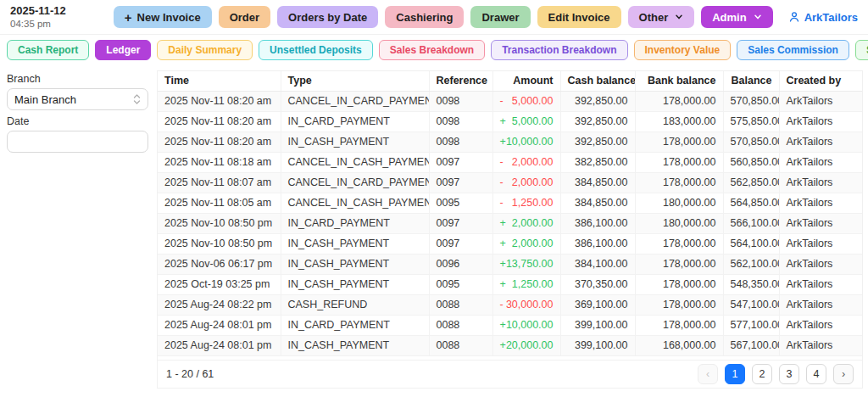  Describe the element at coordinates (751, 326) in the screenshot. I see `cell-balance: 577,100.00` at that location.